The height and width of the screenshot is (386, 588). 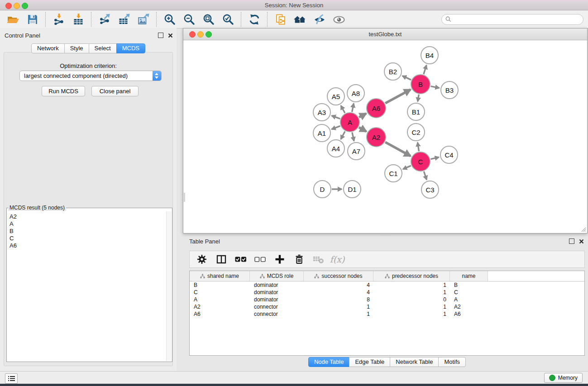 What do you see at coordinates (516, 19) in the screenshot?
I see `search-input` at bounding box center [516, 19].